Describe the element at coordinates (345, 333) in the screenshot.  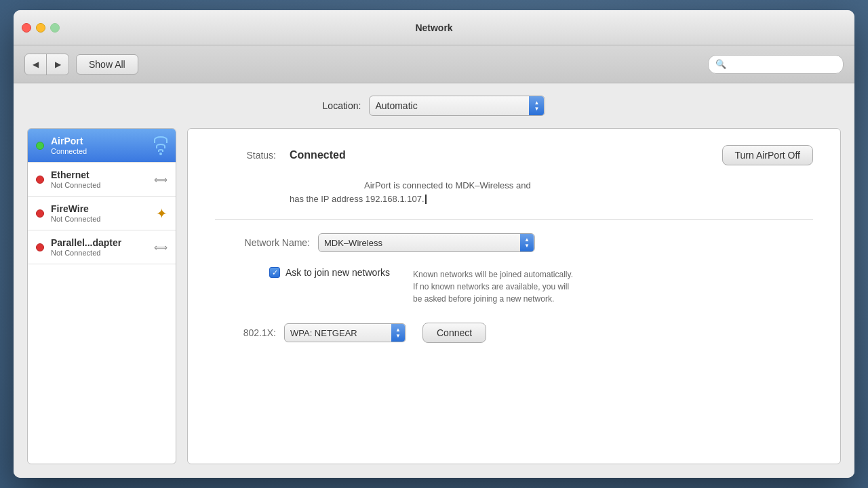
I see `dot1x-select: WPA: NETGEAR ▲ ▼` at that location.